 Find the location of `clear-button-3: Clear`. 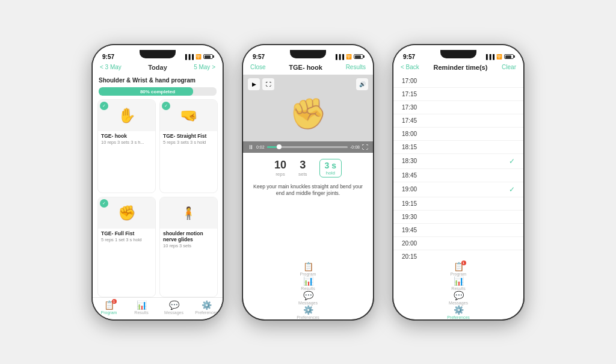

clear-button-3: Clear is located at coordinates (509, 67).